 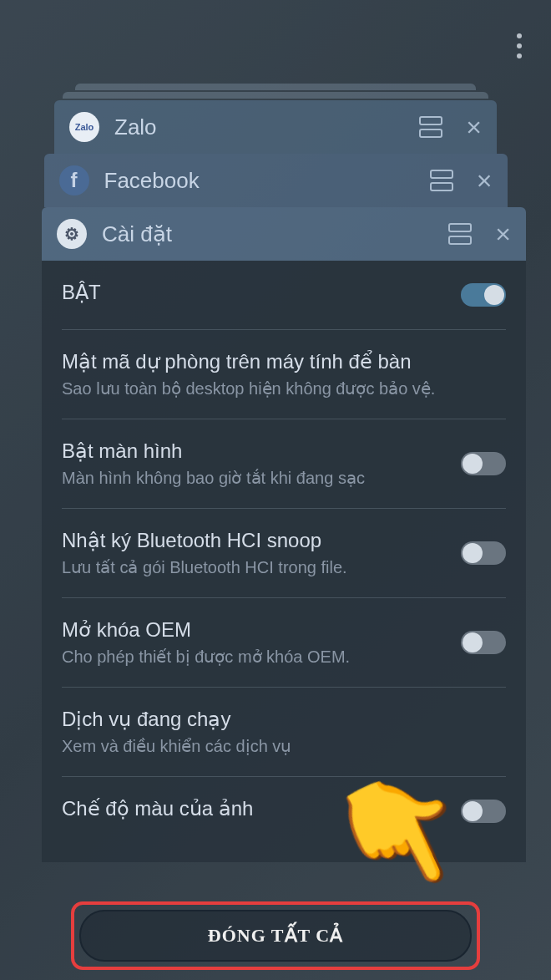 What do you see at coordinates (284, 746) in the screenshot?
I see `setting-subtitle: Xem và điều khiển các dịch vụ` at bounding box center [284, 746].